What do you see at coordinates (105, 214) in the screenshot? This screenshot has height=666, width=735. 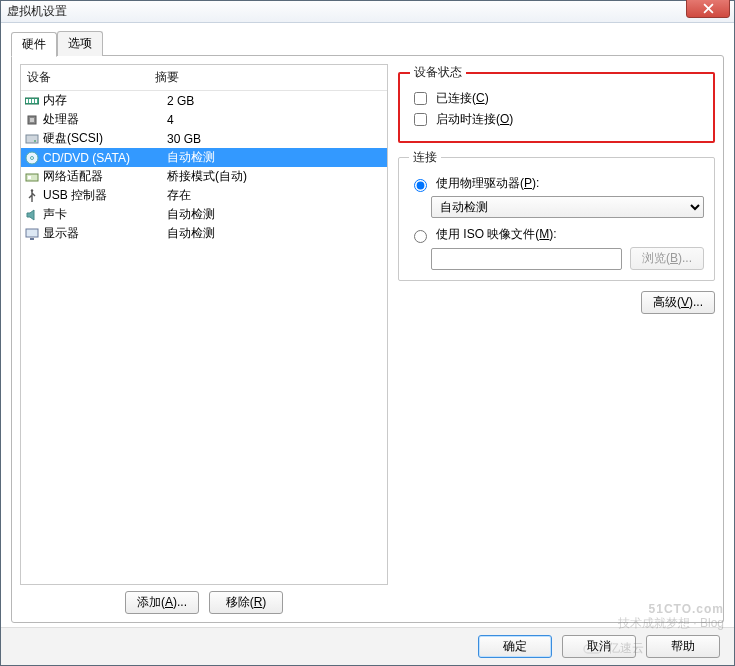 I see `device-name: 声卡` at bounding box center [105, 214].